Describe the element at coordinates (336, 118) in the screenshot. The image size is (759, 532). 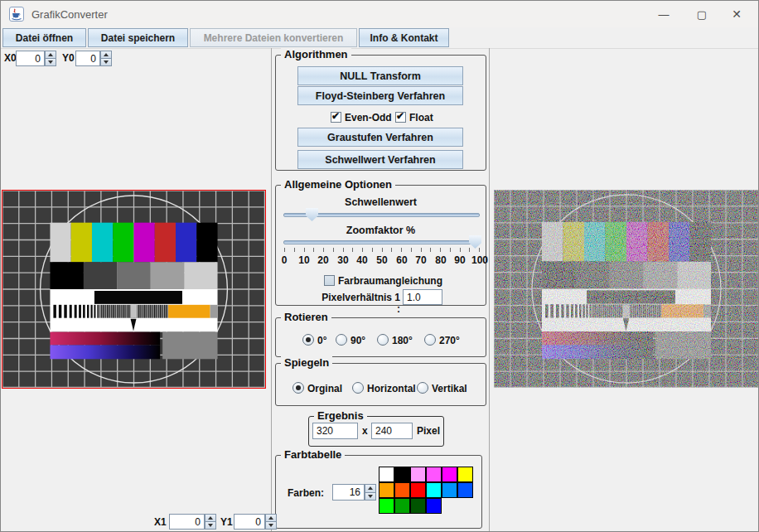
I see `even-odd-checkbox` at that location.